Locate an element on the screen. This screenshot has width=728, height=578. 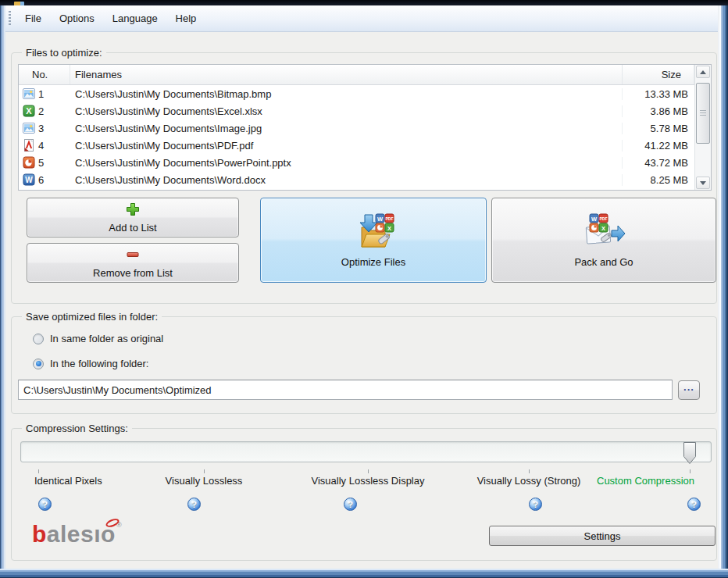
row-size: 5.78 MB is located at coordinates (658, 128).